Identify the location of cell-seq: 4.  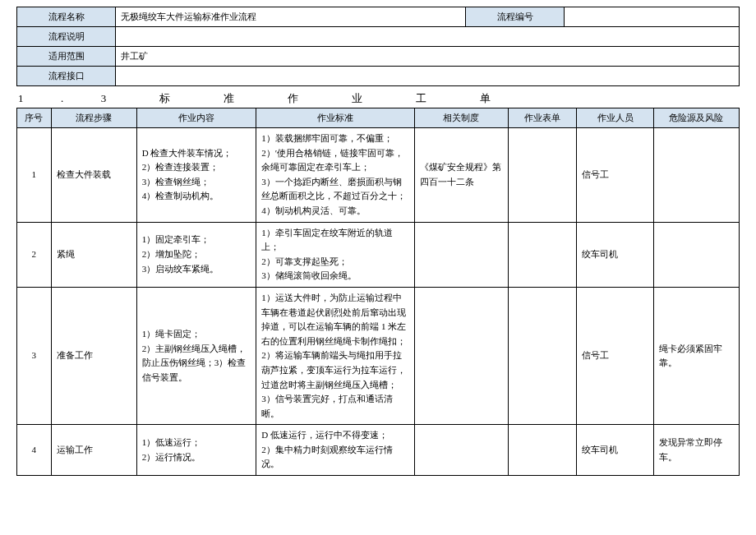
(35, 450).